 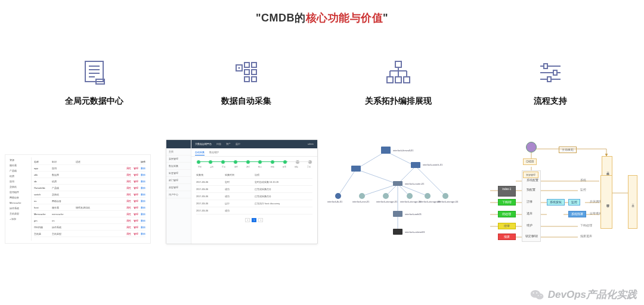 What do you see at coordinates (403, 150) in the screenshot?
I see `svg-text: interlock-firewall-01` at bounding box center [403, 150].